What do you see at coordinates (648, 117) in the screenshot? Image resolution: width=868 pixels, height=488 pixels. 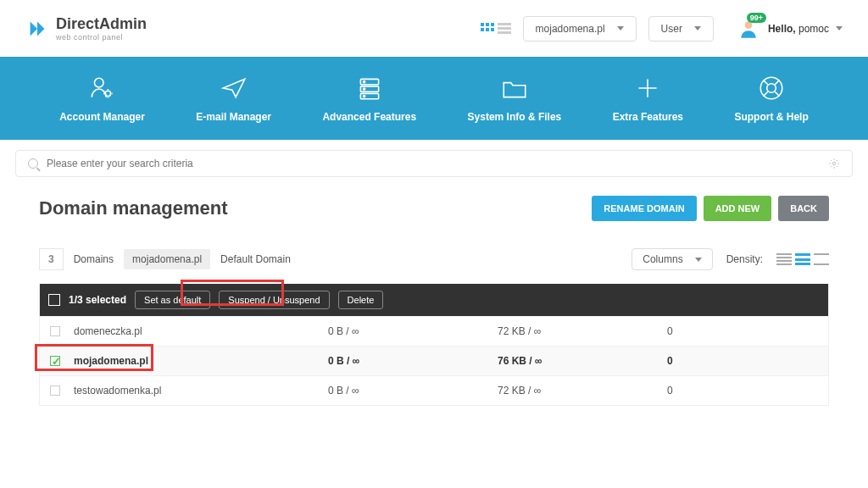 I see `nav-label: Extra Features` at bounding box center [648, 117].